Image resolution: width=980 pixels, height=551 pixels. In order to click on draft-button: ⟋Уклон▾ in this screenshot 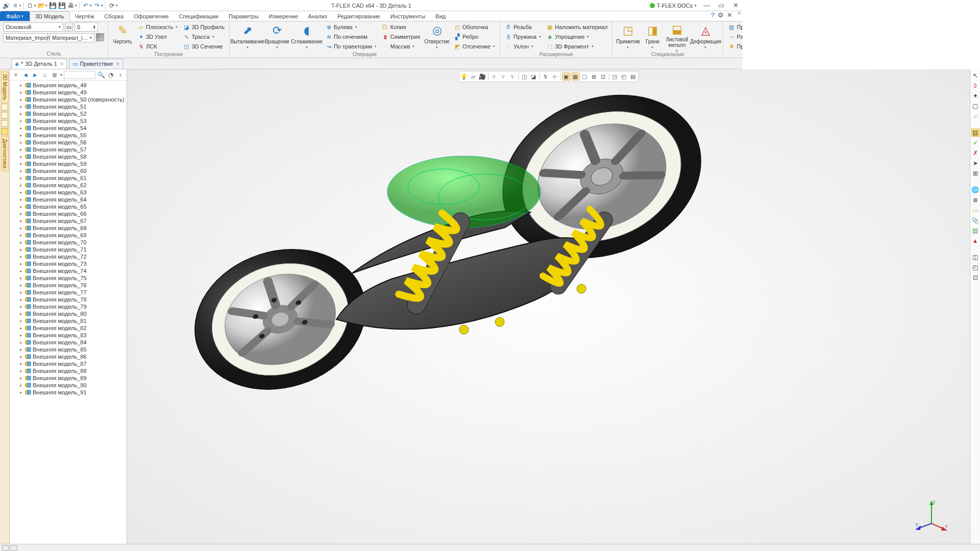, I will do `click(523, 46)`.